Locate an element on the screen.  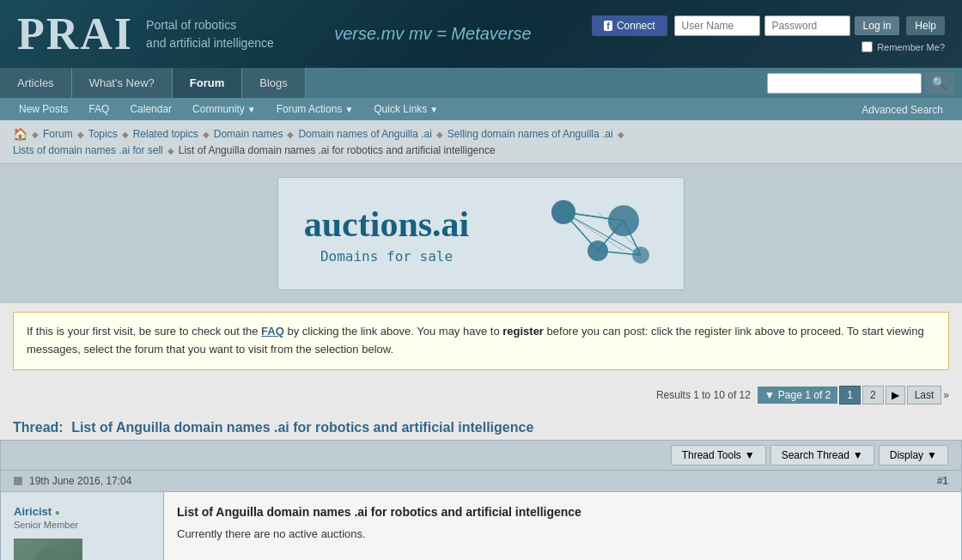
breadcrumb-row-2: Lists of domain names .ai for sell ◆ Lis… is located at coordinates (254, 150).